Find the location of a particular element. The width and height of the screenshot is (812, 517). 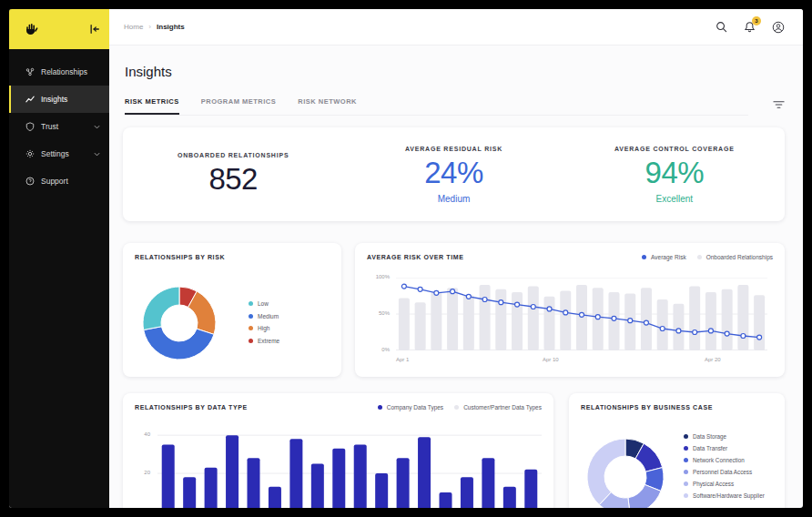

business-case-donut-chart is located at coordinates (628, 451).